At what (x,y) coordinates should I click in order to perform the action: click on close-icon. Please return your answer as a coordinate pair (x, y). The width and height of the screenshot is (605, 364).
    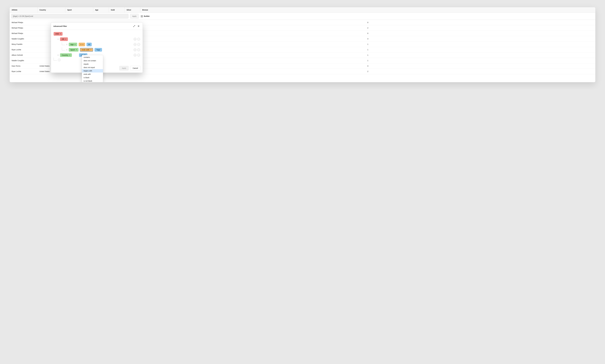
    Looking at the image, I should click on (138, 26).